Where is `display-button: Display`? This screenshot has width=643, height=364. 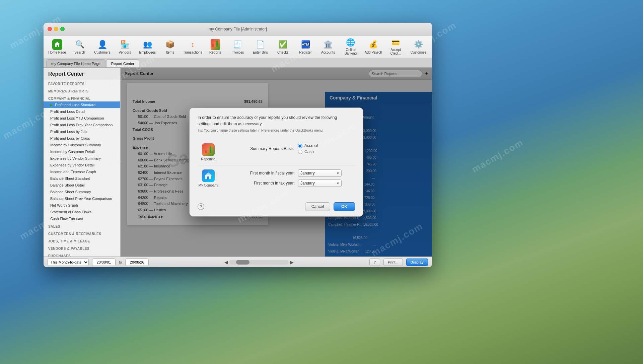
display-button: Display is located at coordinates (417, 262).